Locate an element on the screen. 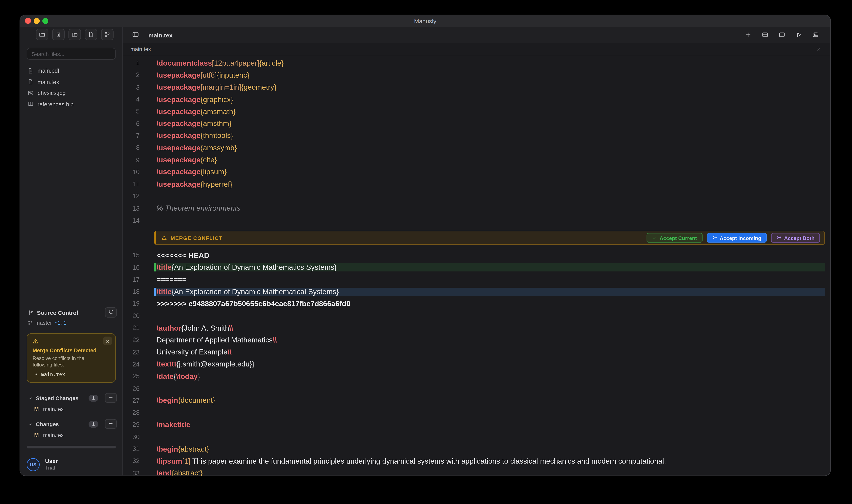  new-file-button is located at coordinates (58, 35).